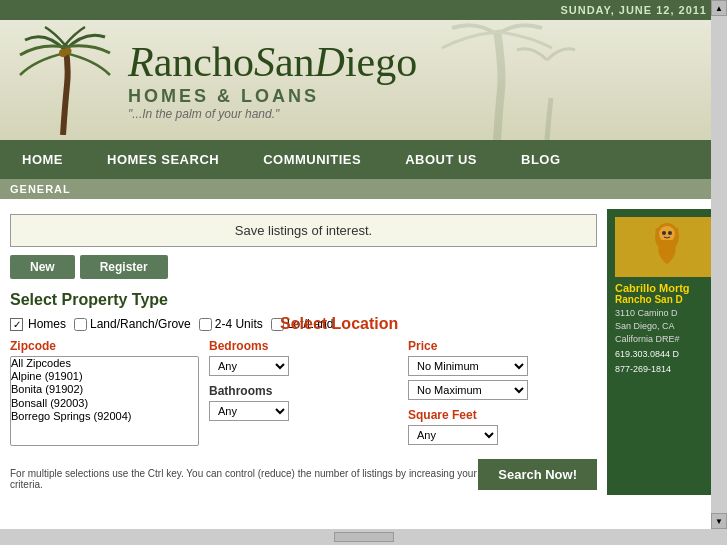 The image size is (727, 545). Describe the element at coordinates (667, 369) in the screenshot. I see `ad-phone2: 877-269-1814` at that location.